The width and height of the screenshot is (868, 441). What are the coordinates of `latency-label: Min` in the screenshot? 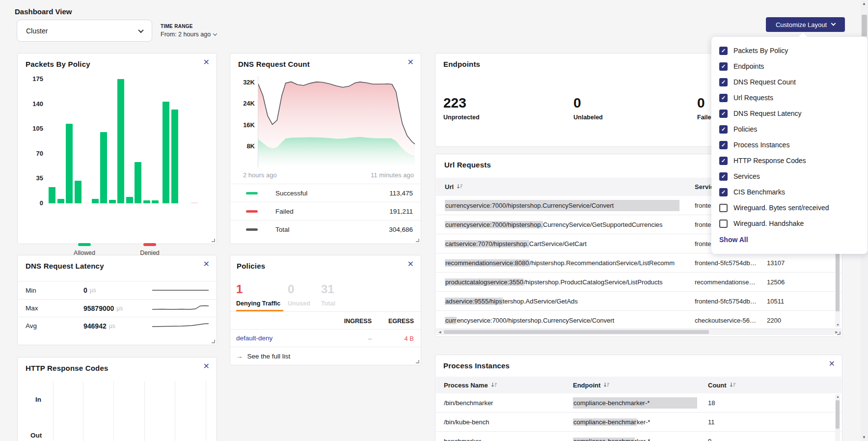 It's located at (54, 291).